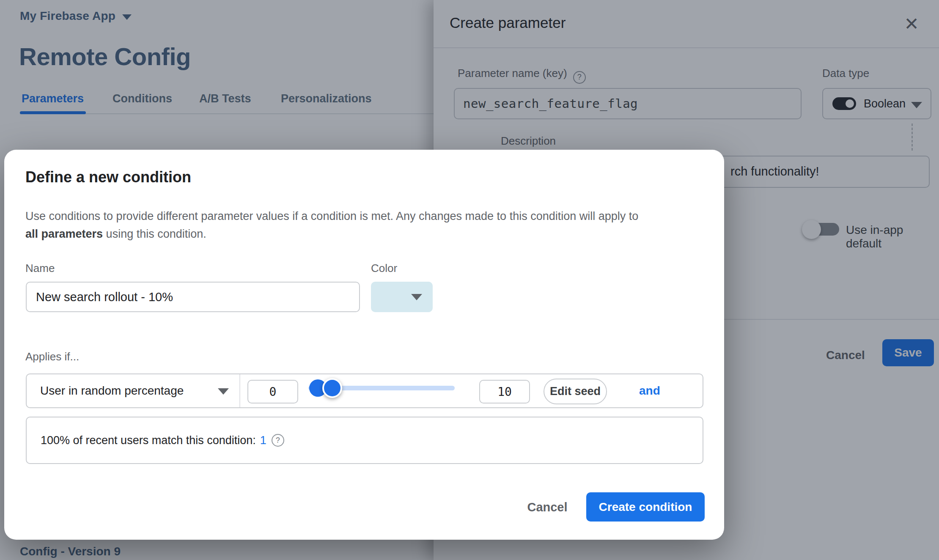  What do you see at coordinates (365, 440) in the screenshot?
I see `condition-match-info-row: 100% of recent users match this conditio…` at bounding box center [365, 440].